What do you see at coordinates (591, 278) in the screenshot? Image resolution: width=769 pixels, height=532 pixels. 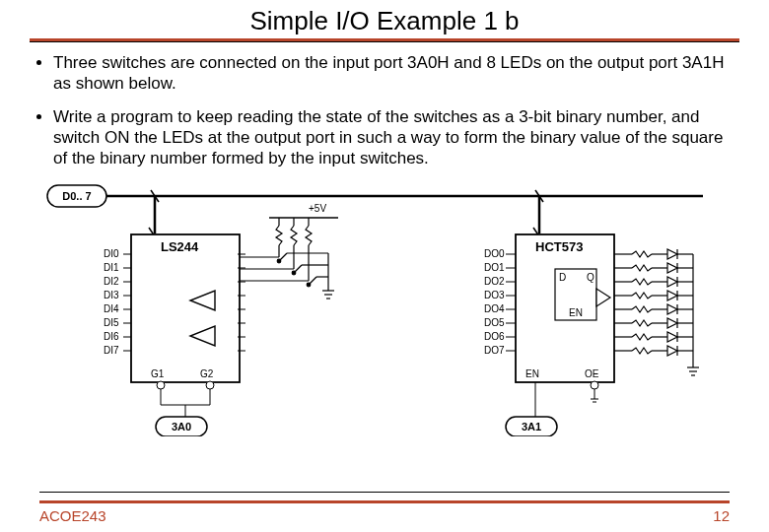 I see `q-pin: Q` at bounding box center [591, 278].